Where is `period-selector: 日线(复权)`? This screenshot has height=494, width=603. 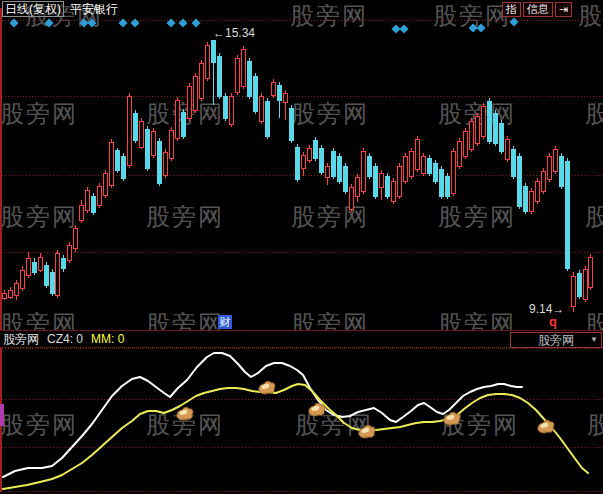
period-selector: 日线(复权) is located at coordinates (33, 9).